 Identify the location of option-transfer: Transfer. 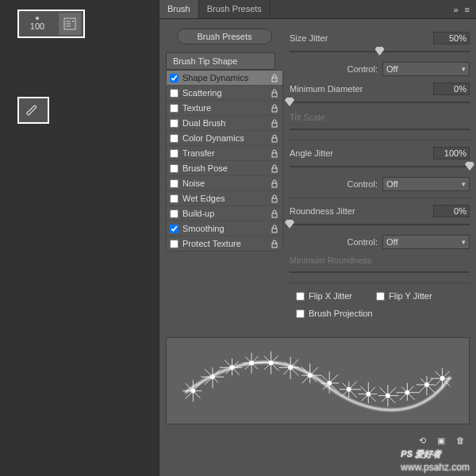
(225, 154).